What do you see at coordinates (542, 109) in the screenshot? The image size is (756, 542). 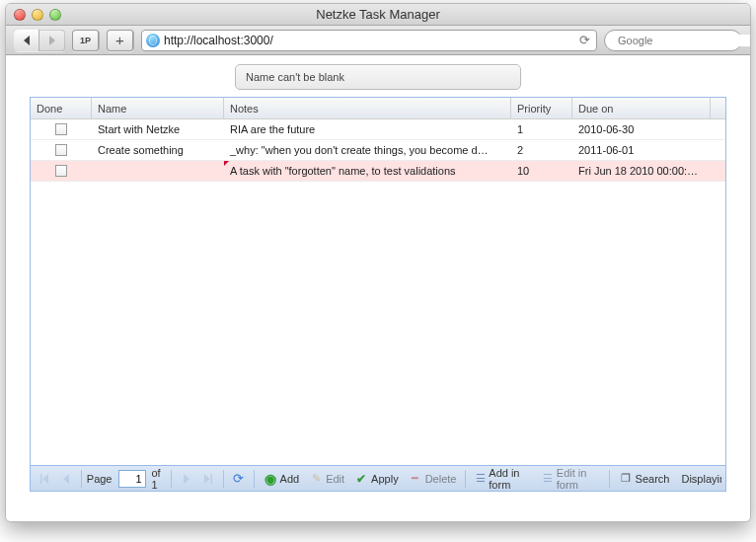 I see `column-header-priority: Priority` at bounding box center [542, 109].